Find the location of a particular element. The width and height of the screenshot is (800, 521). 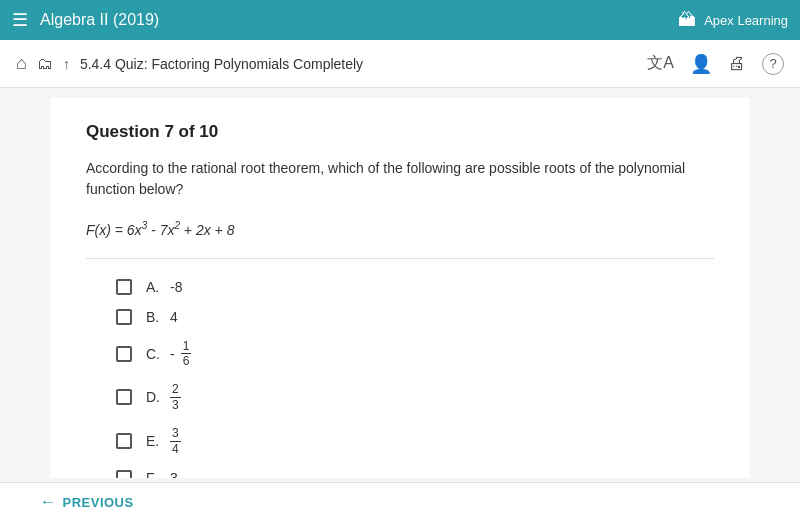

question-header: Question 7 of 10 is located at coordinates (400, 132).